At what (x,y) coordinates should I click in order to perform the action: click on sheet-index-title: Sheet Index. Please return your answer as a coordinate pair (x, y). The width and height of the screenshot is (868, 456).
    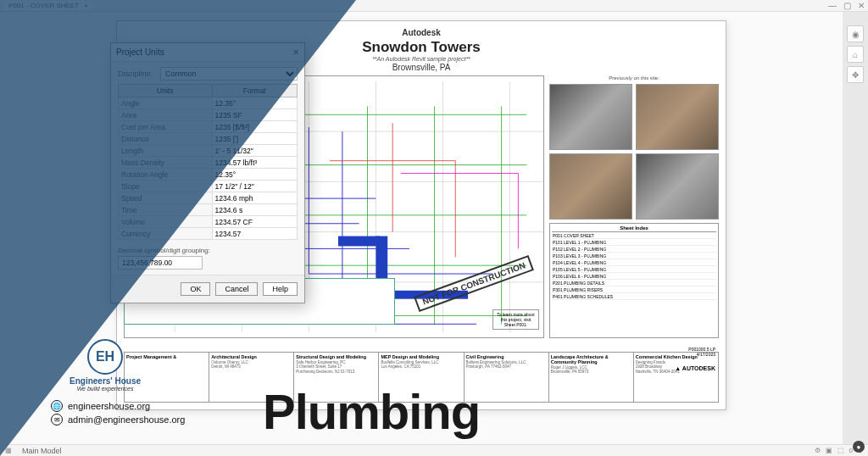
    Looking at the image, I should click on (634, 229).